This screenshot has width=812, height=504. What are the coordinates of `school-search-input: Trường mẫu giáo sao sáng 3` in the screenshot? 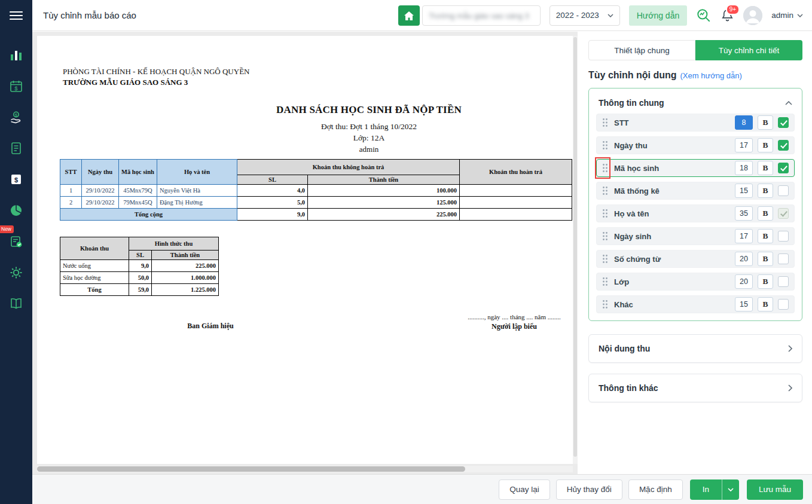 It's located at (481, 16).